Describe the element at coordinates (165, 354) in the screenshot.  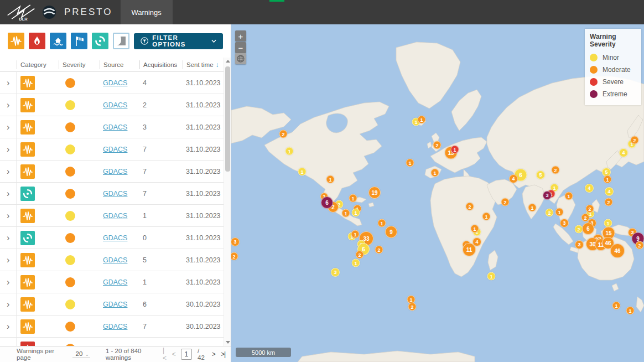
I see `first-page-button: |<` at that location.